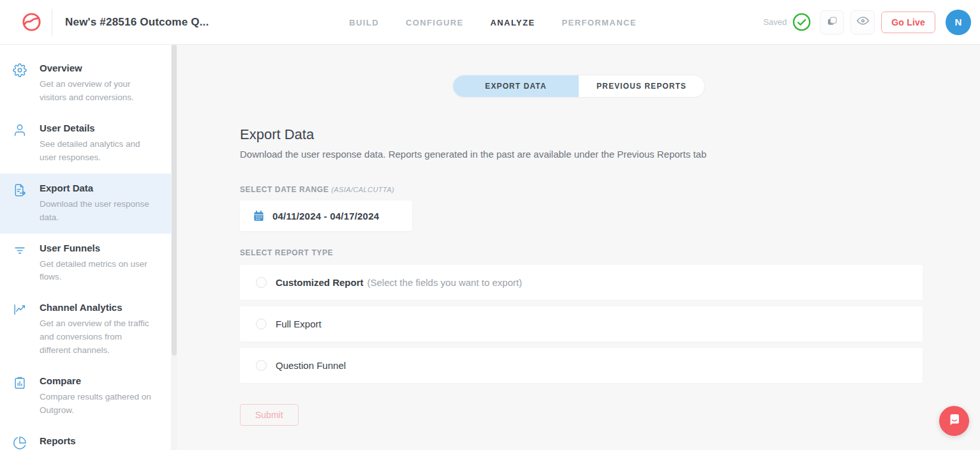  Describe the element at coordinates (262, 365) in the screenshot. I see `radio-question-funnel` at that location.